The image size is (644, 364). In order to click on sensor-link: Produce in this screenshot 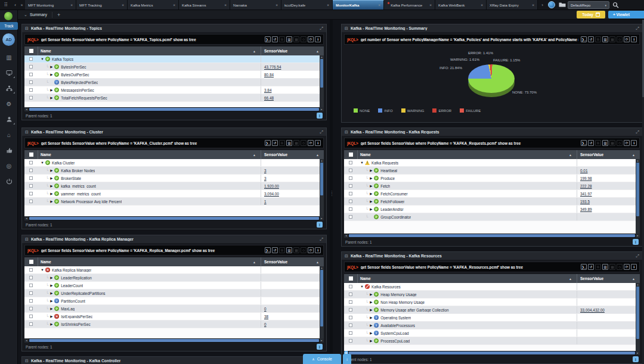, I will do `click(388, 179)`.